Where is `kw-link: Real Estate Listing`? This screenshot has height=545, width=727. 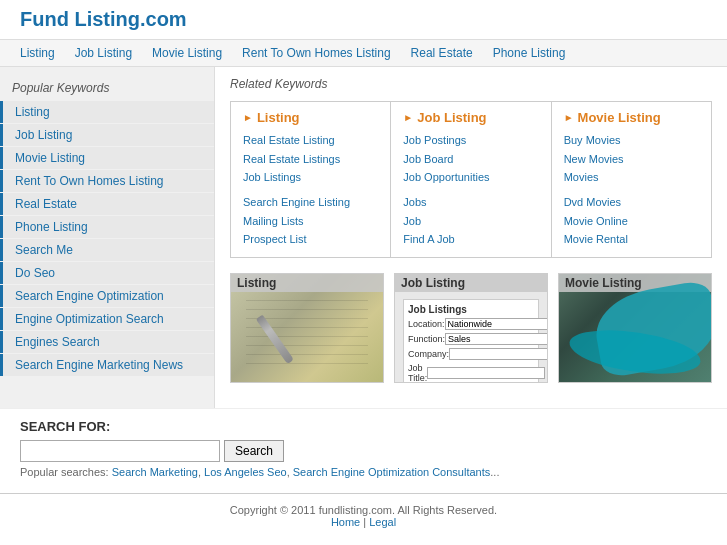
kw-link: Real Estate Listing is located at coordinates (310, 140).